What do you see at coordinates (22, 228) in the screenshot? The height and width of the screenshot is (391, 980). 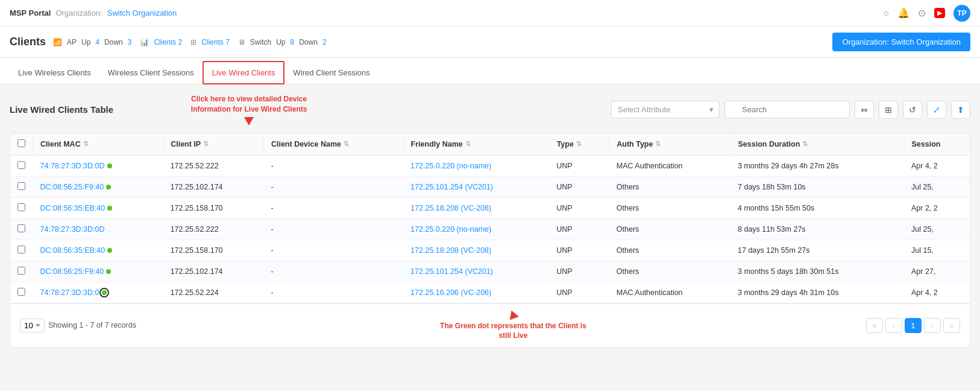 I see `row-3-checkbox` at bounding box center [22, 228].